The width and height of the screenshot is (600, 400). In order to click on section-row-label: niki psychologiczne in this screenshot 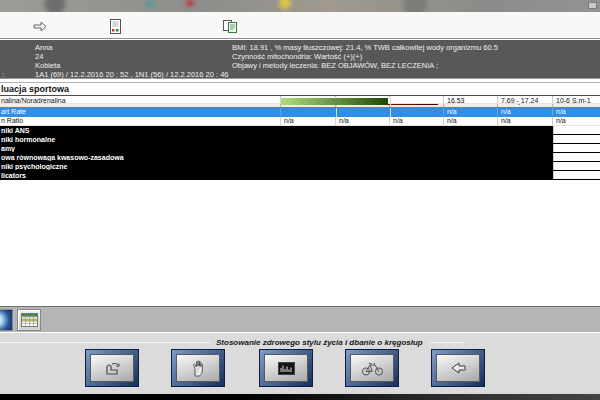, I will do `click(276, 166)`.